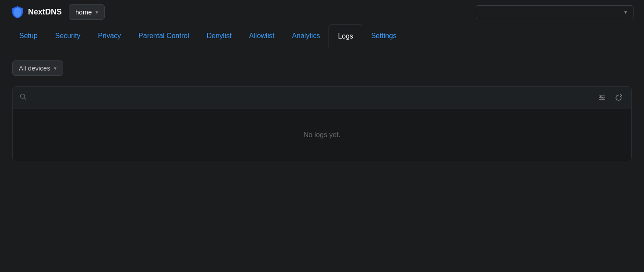 The width and height of the screenshot is (644, 272). I want to click on nav-item-logs: Logs, so click(345, 36).